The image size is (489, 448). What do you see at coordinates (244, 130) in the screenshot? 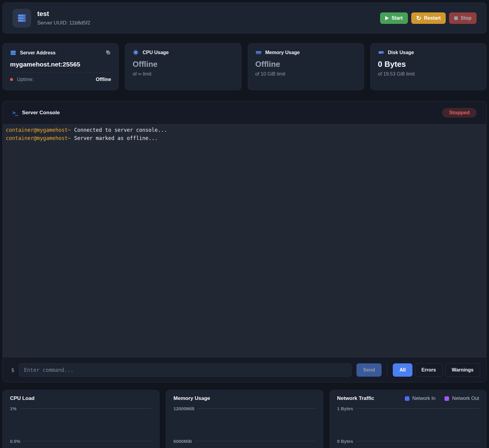
I see `console-line: container@mygamehost~Connected to server…` at bounding box center [244, 130].